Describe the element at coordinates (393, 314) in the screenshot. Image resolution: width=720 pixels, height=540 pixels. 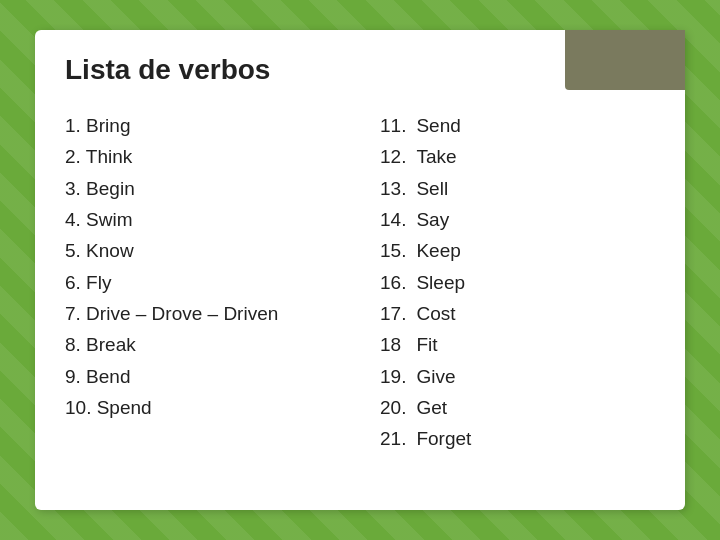
I see `right-number-item: 17.` at that location.